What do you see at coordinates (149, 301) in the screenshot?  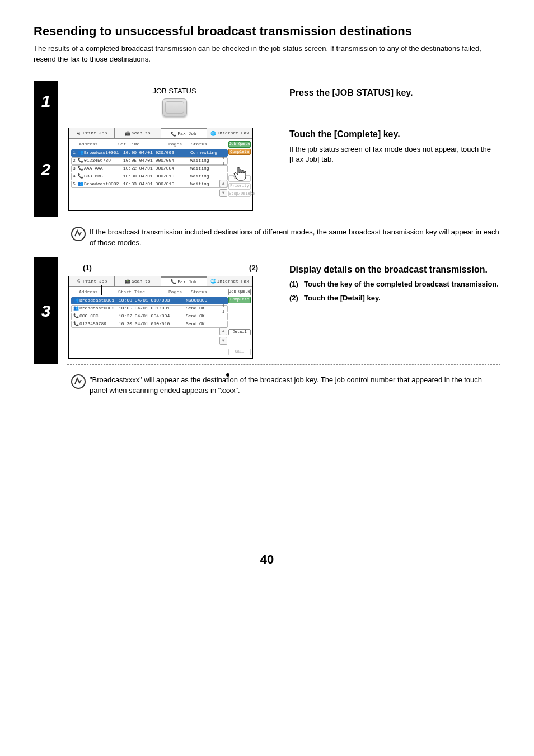 I see `job-row: 👥Broadcast000110:00 04/01 010/003NG00000…` at bounding box center [149, 301].